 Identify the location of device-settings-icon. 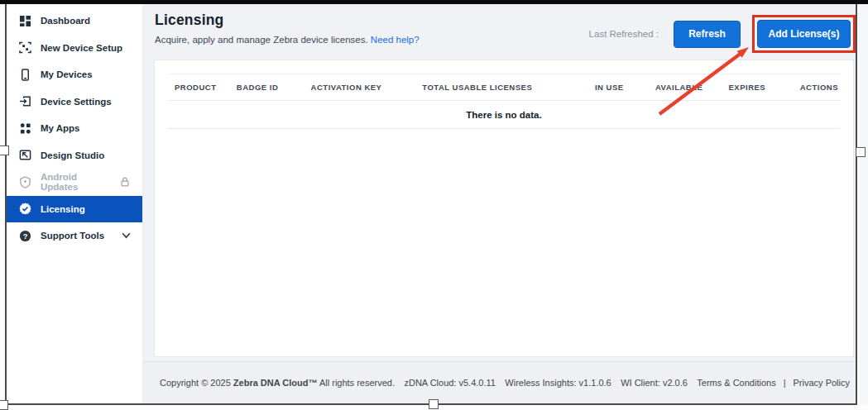
(25, 101).